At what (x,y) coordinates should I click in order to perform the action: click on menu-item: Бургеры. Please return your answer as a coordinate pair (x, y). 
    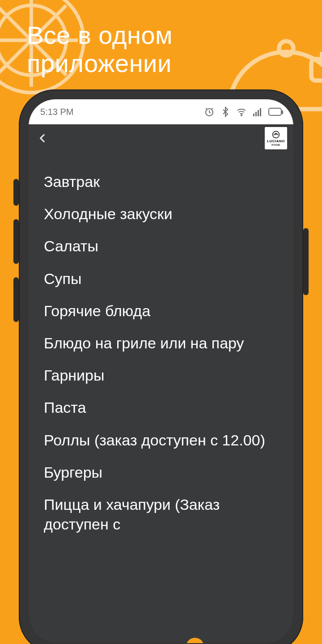
    Looking at the image, I should click on (161, 472).